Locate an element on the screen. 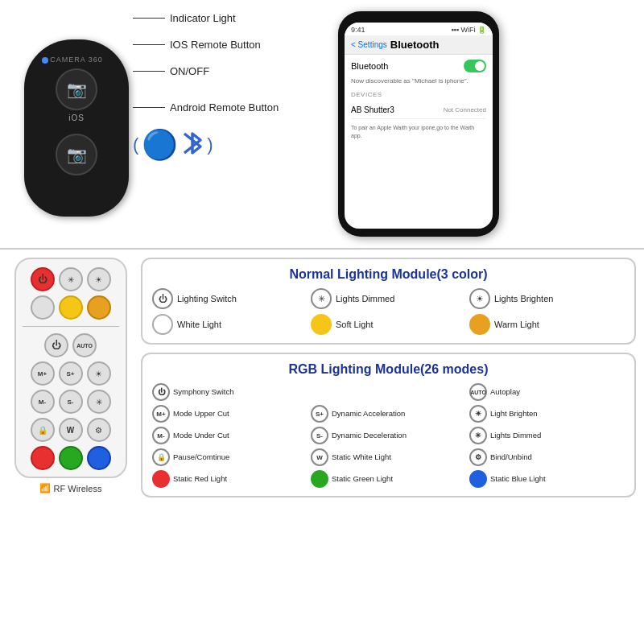 Image resolution: width=644 pixels, height=644 pixels. discoverable-text: Now discoverable as "Michael is iphone". is located at coordinates (419, 80).